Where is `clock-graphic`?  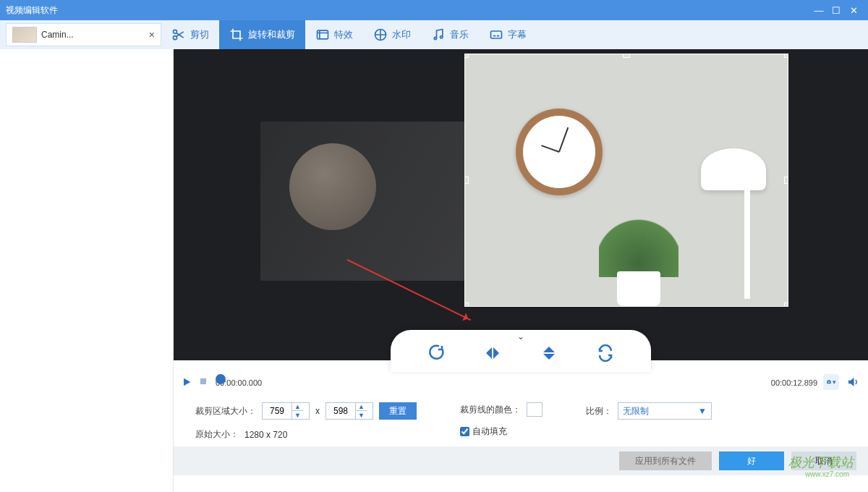 clock-graphic is located at coordinates (559, 152).